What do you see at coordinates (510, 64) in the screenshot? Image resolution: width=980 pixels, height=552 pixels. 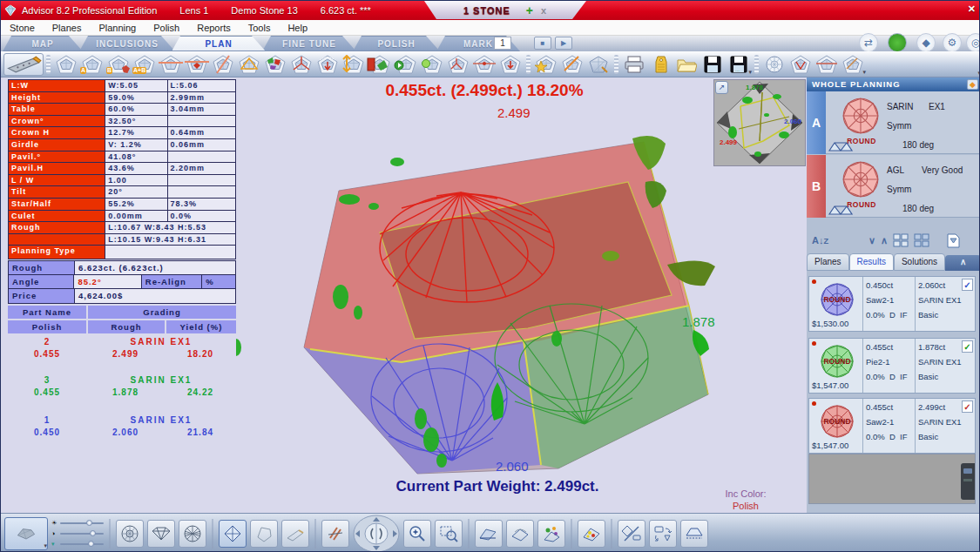 I see `drop-mark-icon` at bounding box center [510, 64].